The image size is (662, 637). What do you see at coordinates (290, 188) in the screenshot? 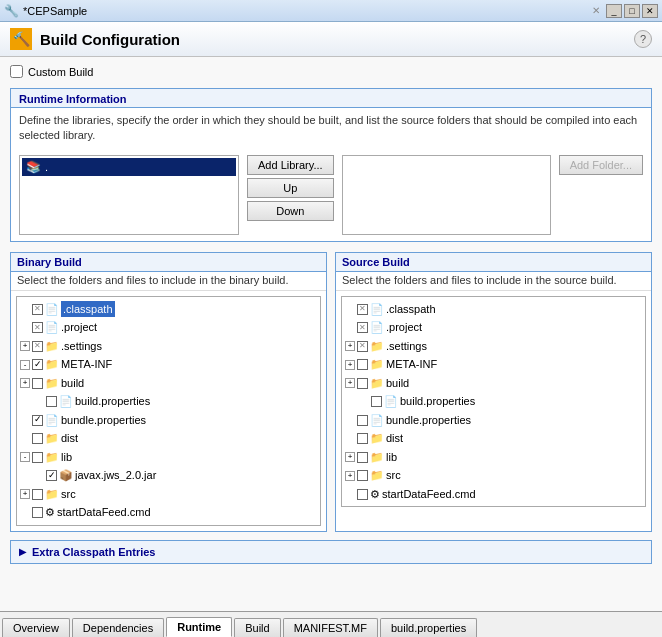
I see `up-button: Up` at bounding box center [290, 188].